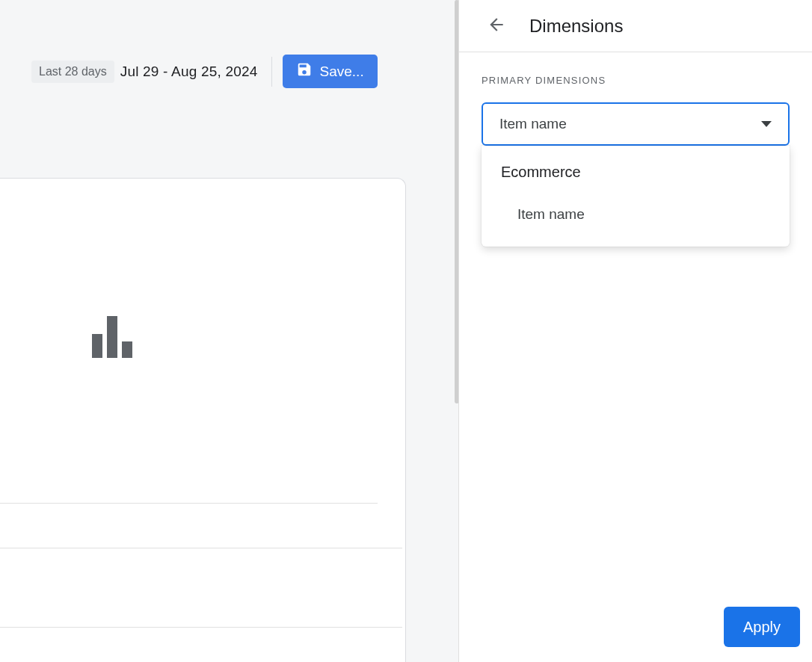 The width and height of the screenshot is (812, 662). I want to click on panel-body: PRIMARY DIMENSIONS Item name Ecommerce I…, so click(636, 149).